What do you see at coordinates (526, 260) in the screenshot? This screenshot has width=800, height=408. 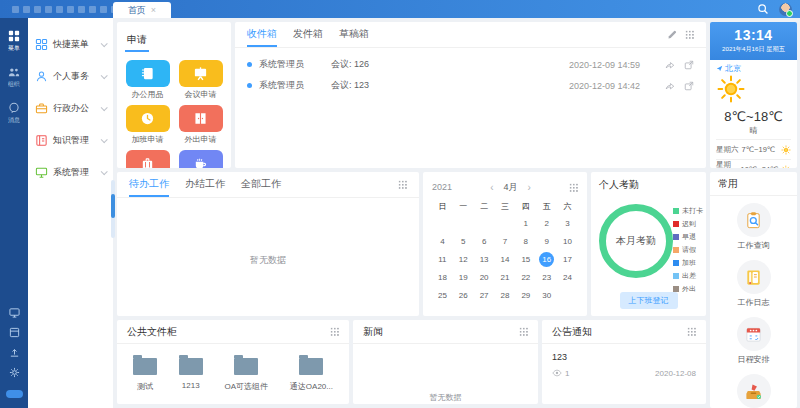 I see `calendar-day-15: 15` at bounding box center [526, 260].